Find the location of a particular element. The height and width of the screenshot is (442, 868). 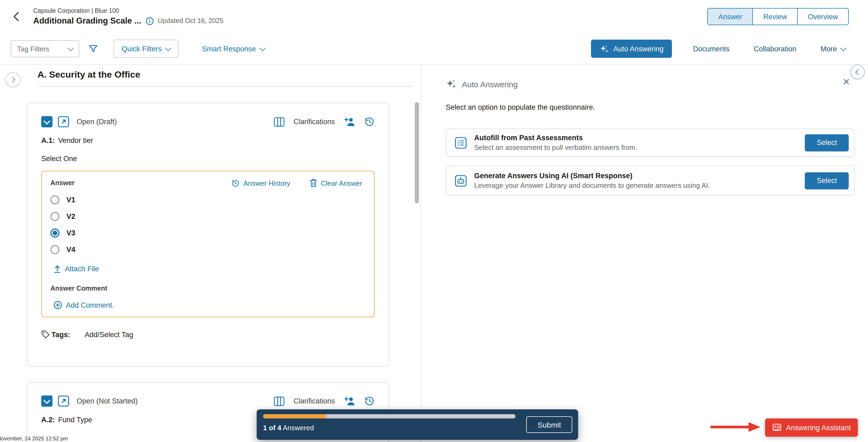

answering-assistant-button: Answering Assistant is located at coordinates (811, 428).